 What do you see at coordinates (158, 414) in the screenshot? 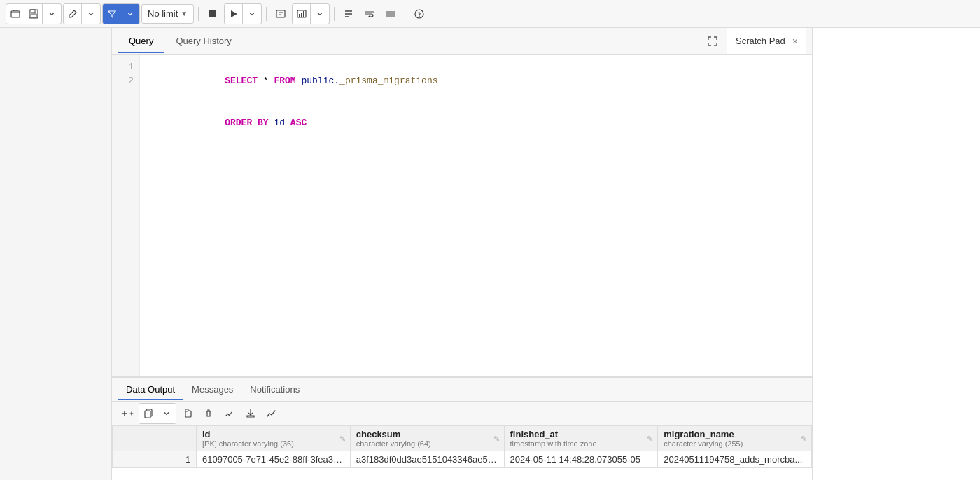
I see `copy-btn-group` at bounding box center [158, 414].